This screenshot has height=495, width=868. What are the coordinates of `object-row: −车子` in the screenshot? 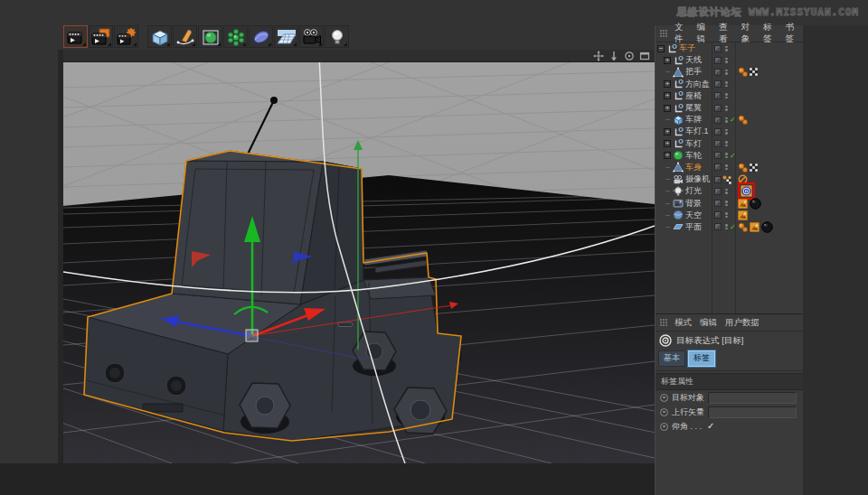 It's located at (729, 49).